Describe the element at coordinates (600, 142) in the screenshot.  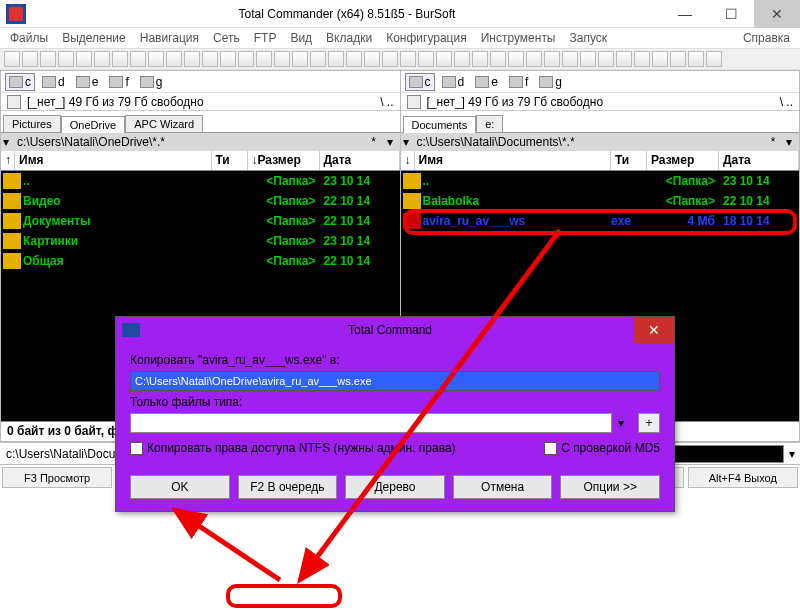
I see `right-pathbar: ▾ c:\Users\Natali\Documents\*.* * ▾` at that location.